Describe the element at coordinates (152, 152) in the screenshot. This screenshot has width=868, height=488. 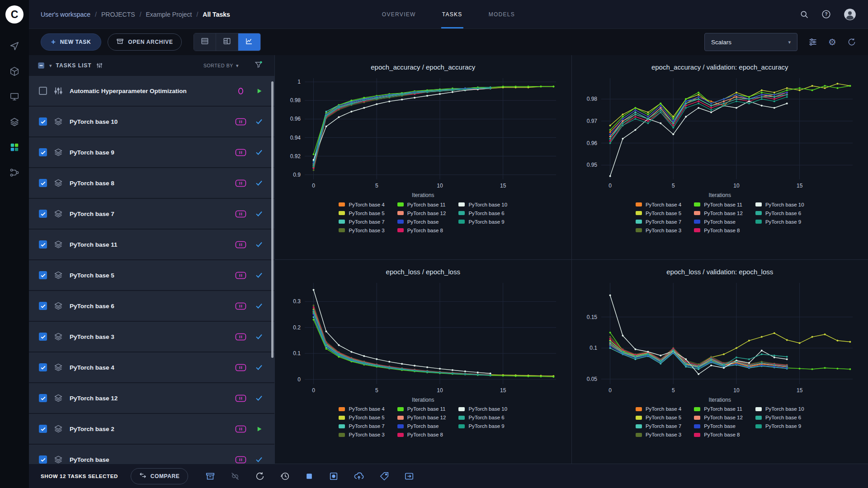
I see `task-row: PyTorch base 9` at that location.